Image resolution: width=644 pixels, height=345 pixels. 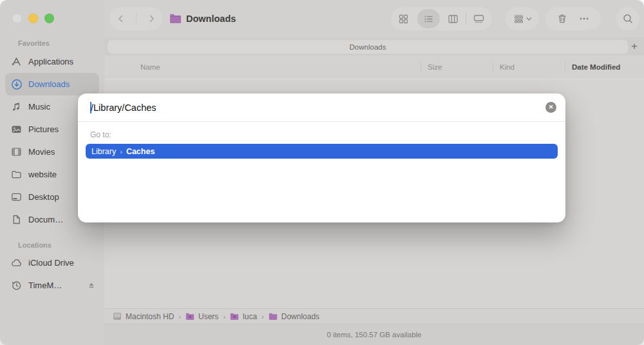 What do you see at coordinates (35, 245) in the screenshot?
I see `sidebar-section-locations: Locations` at bounding box center [35, 245].